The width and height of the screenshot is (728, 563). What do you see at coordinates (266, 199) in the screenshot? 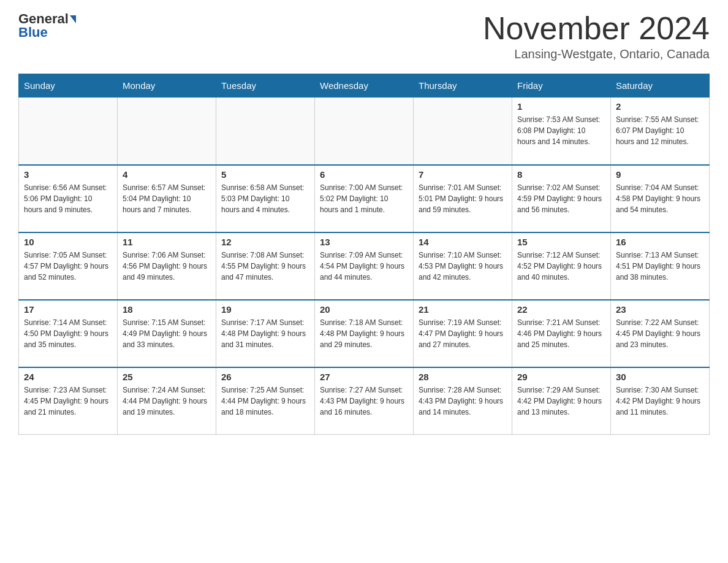
I see `calendar-cell: 5Sunrise: 6:58 AM Sunset: 5:03 PM Daylig…` at bounding box center [266, 199].